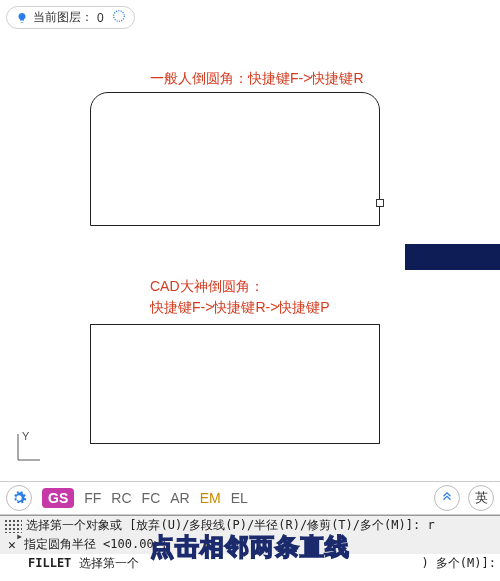 The width and height of the screenshot is (500, 581). Describe the element at coordinates (207, 286) in the screenshot. I see `annotation-bottom-line1: CAD大神倒圆角：` at that location.